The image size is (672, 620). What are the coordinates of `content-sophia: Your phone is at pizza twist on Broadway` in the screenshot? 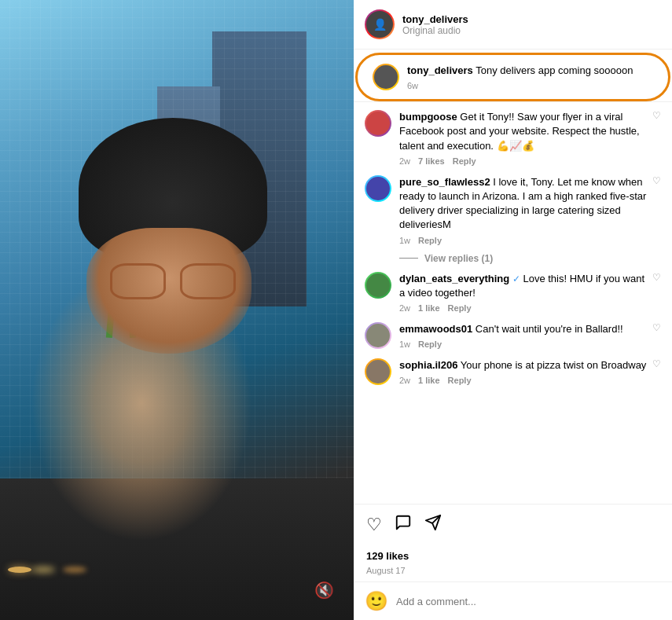 It's located at (553, 365).